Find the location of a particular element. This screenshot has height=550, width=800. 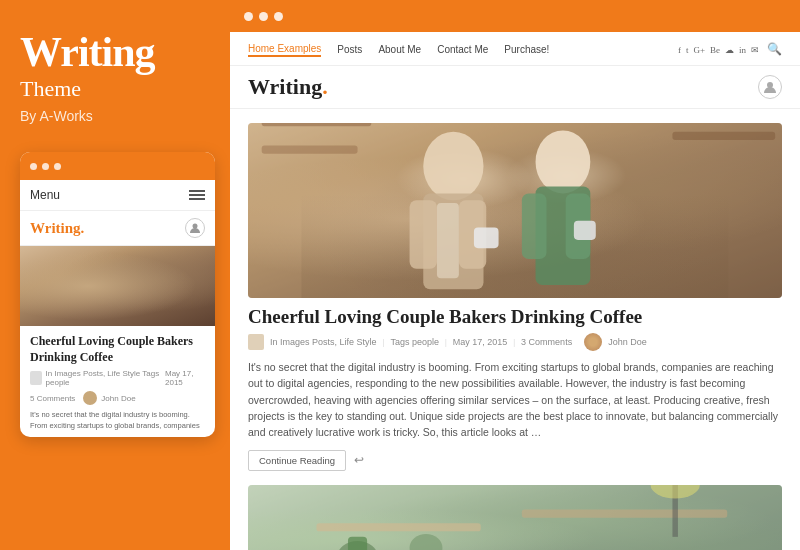

article-author: John Doe is located at coordinates (628, 342).